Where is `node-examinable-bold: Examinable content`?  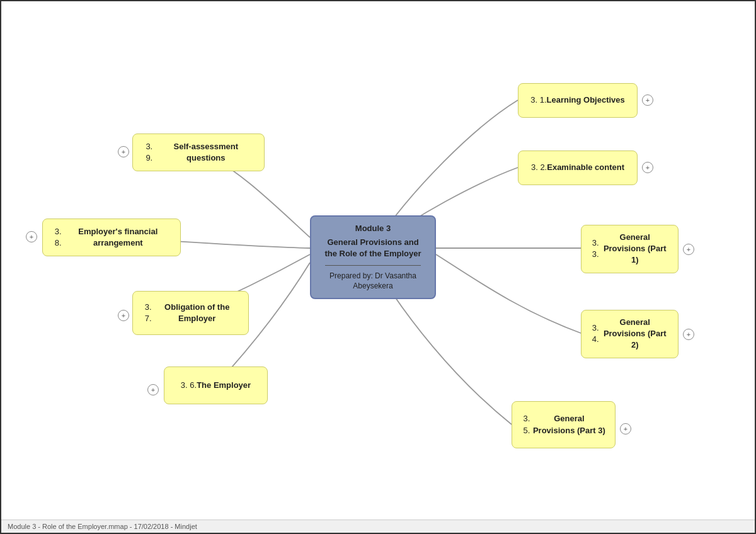
node-examinable-bold: Examinable content is located at coordinates (586, 168).